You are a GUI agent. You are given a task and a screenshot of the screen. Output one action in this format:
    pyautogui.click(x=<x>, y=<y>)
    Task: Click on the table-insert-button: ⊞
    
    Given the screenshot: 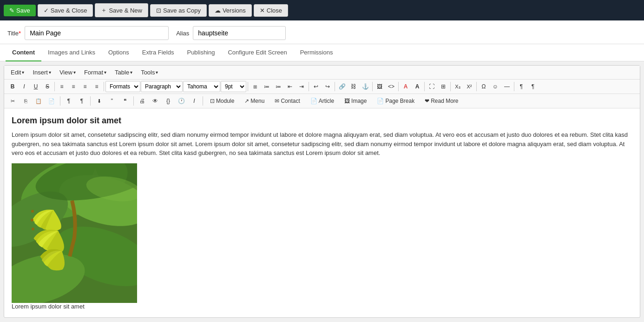 What is the action you would take?
    pyautogui.click(x=443, y=87)
    